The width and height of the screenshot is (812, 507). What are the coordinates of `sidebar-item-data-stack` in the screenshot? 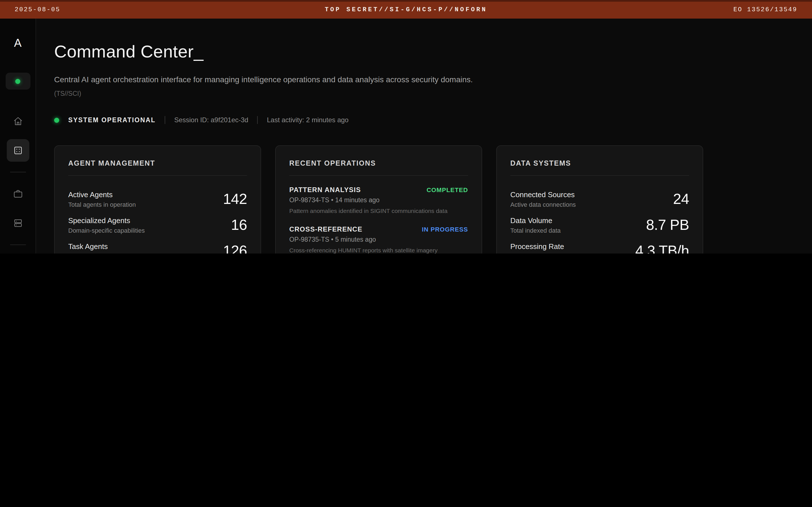 It's located at (18, 223).